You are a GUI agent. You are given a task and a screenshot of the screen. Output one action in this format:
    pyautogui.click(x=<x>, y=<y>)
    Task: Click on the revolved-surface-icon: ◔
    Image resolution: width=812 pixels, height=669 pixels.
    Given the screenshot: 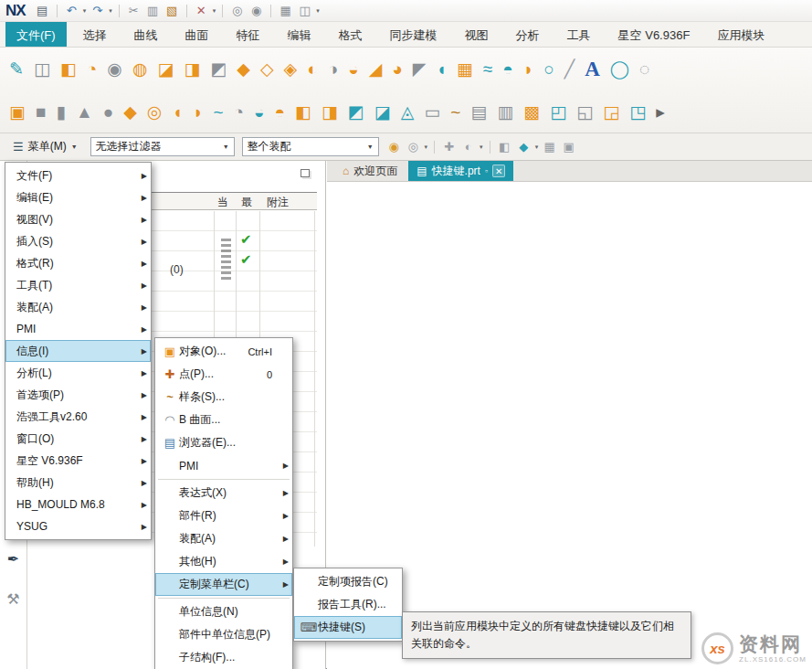 What is the action you would take?
    pyautogui.click(x=239, y=112)
    